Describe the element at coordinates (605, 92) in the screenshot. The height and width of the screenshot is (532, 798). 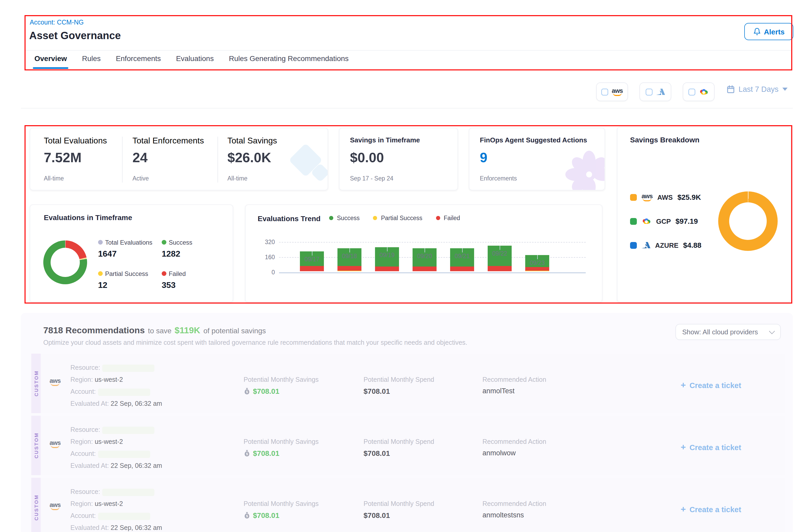
I see `aws-checkbox` at that location.